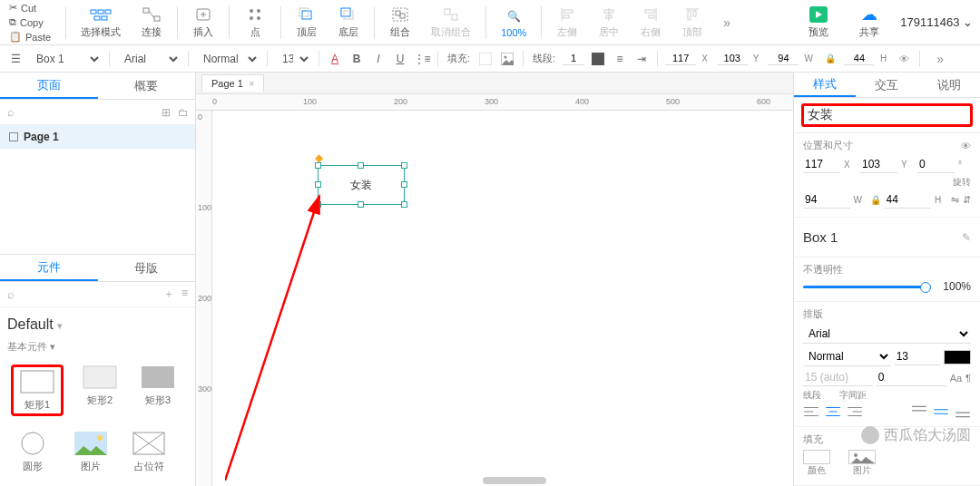  Describe the element at coordinates (251, 83) in the screenshot. I see `close-icon: ×` at that location.